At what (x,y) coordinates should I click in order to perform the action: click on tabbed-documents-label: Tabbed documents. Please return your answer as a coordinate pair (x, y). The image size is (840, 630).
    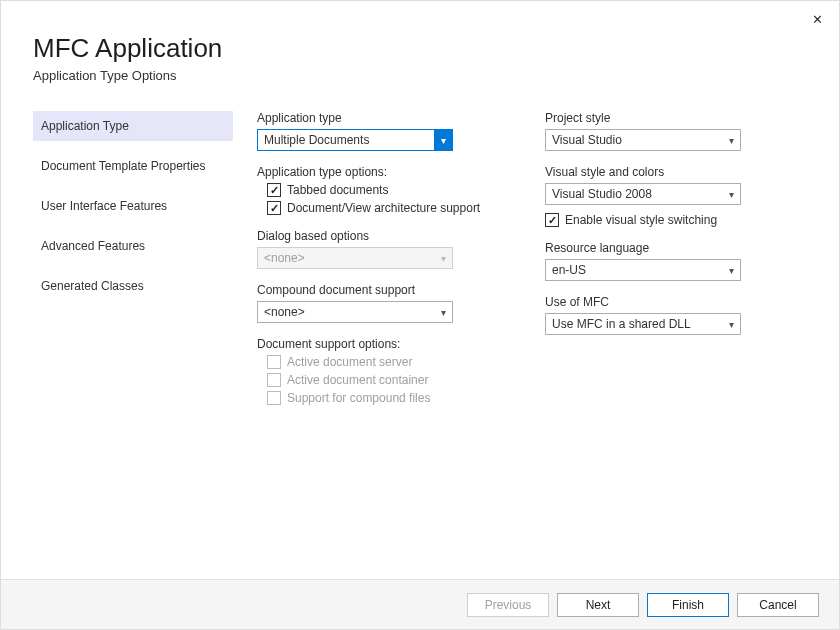
    Looking at the image, I should click on (338, 190).